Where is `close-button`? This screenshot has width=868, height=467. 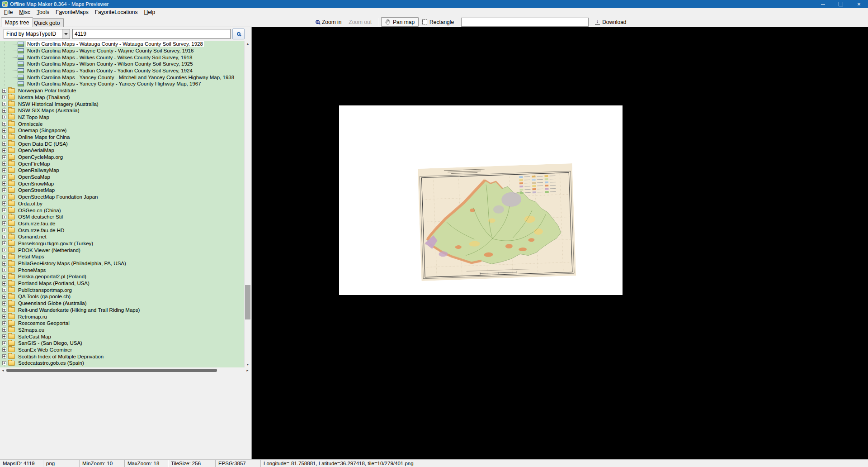
close-button is located at coordinates (859, 4).